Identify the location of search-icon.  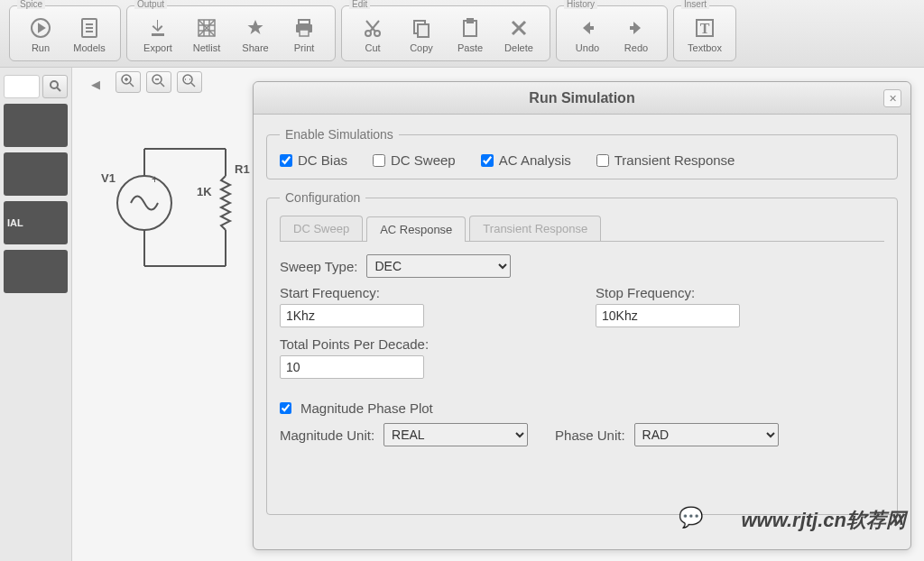
(55, 87).